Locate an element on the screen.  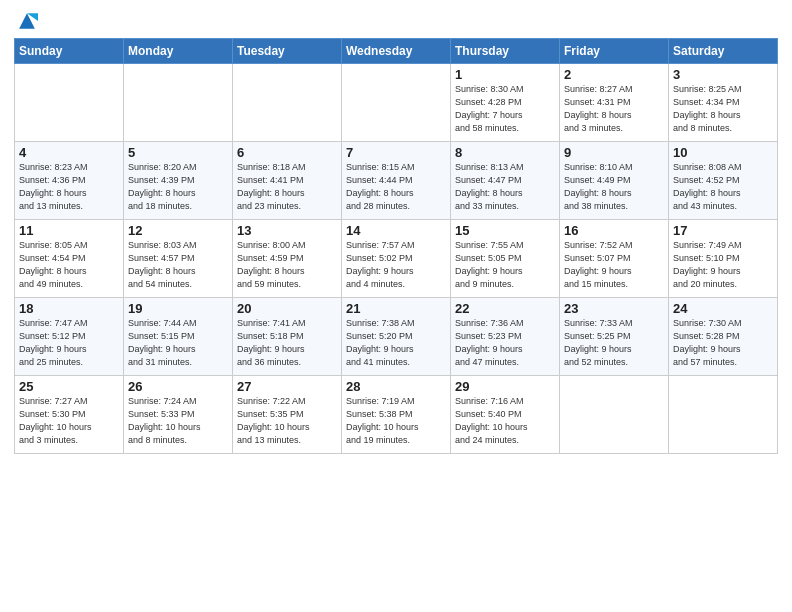
day-detail: Sunrise: 7:52 AM Sunset: 5:07 PM Dayligh… is located at coordinates (614, 265).